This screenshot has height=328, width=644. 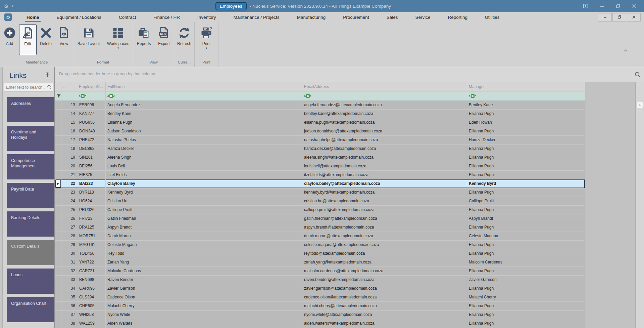 I want to click on employee-number-cell: BRA125, so click(x=91, y=228).